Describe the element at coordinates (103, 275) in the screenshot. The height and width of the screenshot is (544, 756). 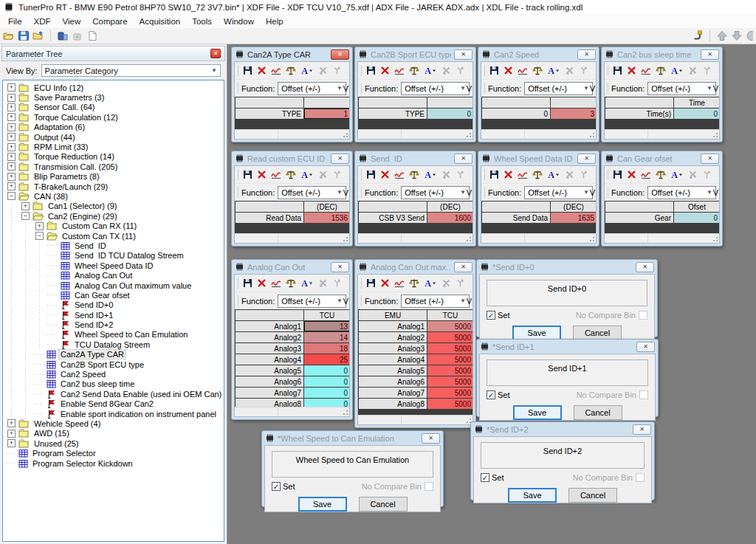
I see `tree-item-label: Analog Can Out` at that location.